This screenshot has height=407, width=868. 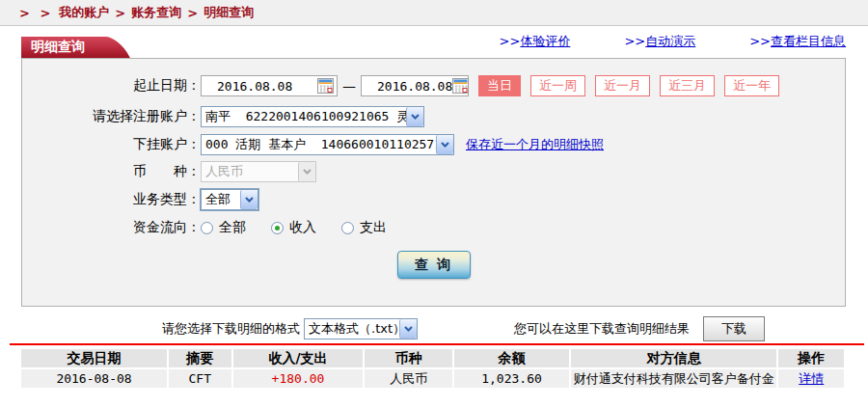 I want to click on tab-swoosh-decoration, so click(x=112, y=47).